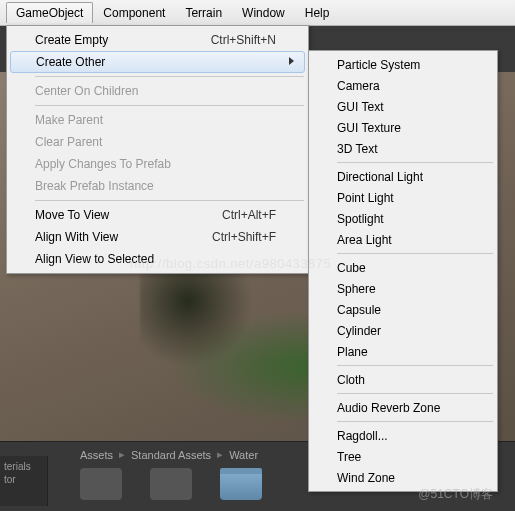 The width and height of the screenshot is (515, 511). What do you see at coordinates (403, 198) in the screenshot?
I see `submenu-point-light: Point Light` at bounding box center [403, 198].